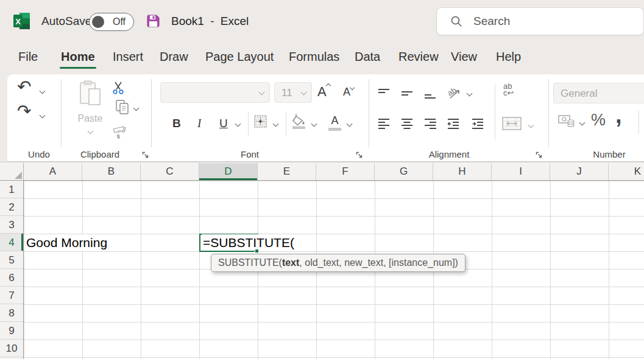  What do you see at coordinates (120, 134) in the screenshot?
I see `format-painter-icon` at bounding box center [120, 134].